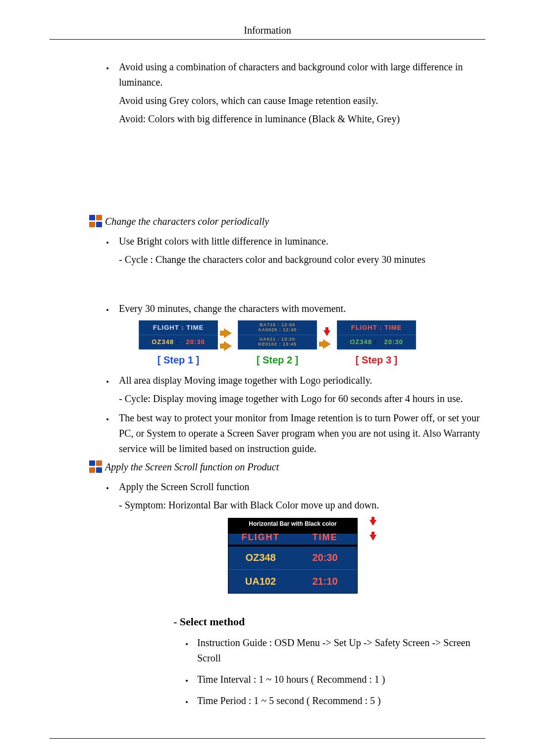 This screenshot has width=535, height=756. What do you see at coordinates (302, 672) in the screenshot?
I see `select-method-list: Instruction Guide : OSD Menu -> Set Up -…` at bounding box center [302, 672].